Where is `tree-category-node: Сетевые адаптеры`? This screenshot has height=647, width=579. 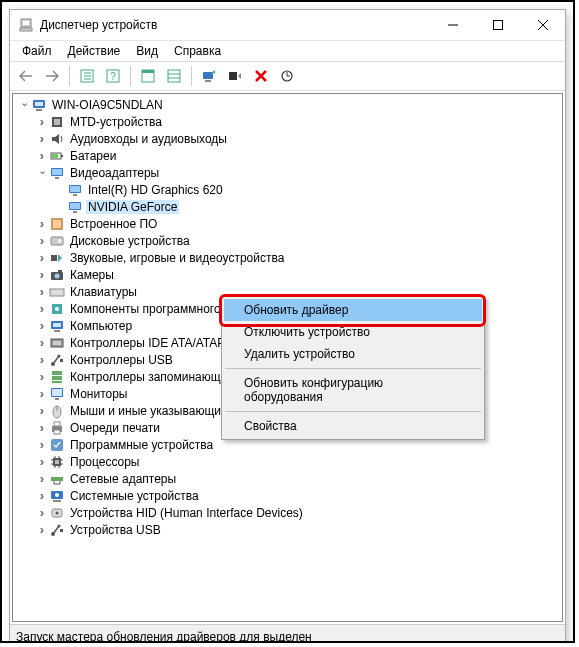
tree-category-node: Сетевые адаптеры is located at coordinates (288, 478).